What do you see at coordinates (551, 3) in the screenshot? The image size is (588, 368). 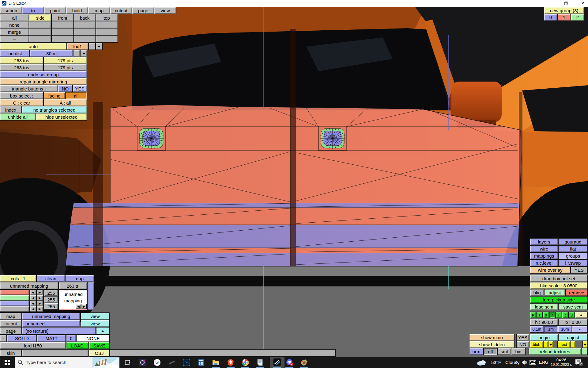 I see `minimize-button: –` at bounding box center [551, 3].